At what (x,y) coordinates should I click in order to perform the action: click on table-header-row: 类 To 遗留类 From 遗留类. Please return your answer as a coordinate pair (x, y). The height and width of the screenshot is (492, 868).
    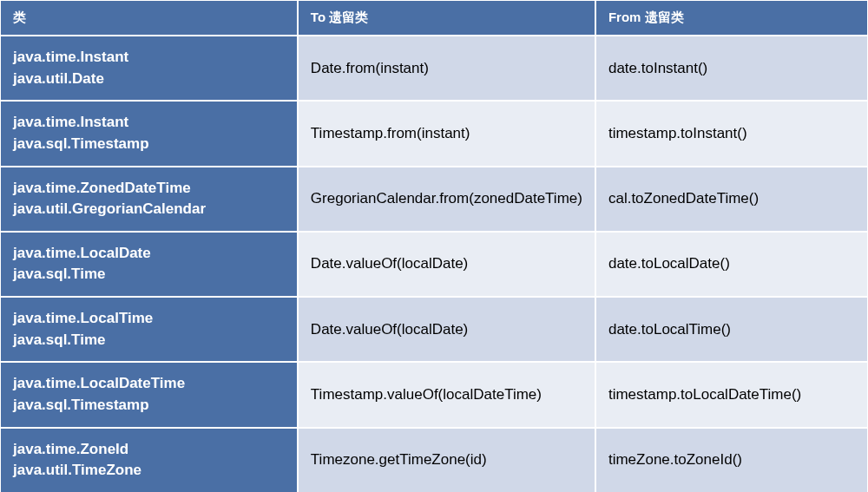
    Looking at the image, I should click on (434, 17).